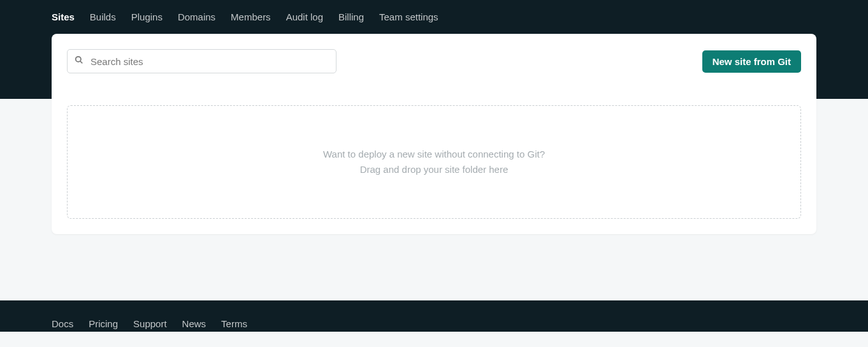  I want to click on tab-builds: Builds, so click(103, 17).